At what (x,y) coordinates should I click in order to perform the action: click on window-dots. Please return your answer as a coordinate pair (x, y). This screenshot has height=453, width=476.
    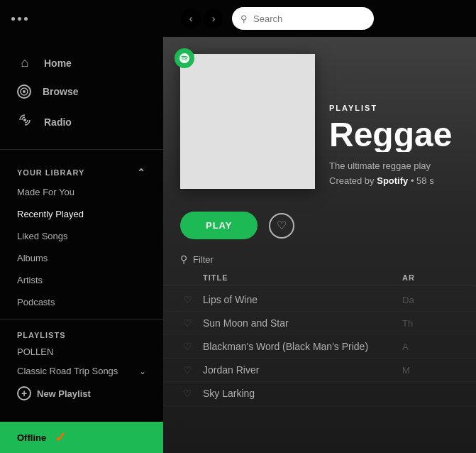
    Looking at the image, I should click on (20, 18).